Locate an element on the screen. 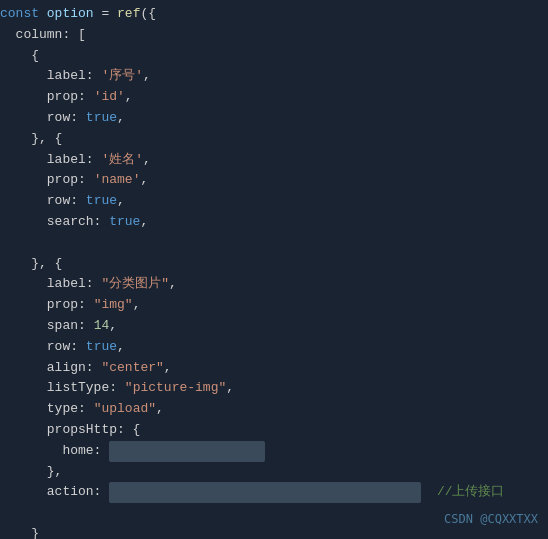  code-line: action: //上传接口 is located at coordinates (274, 492).